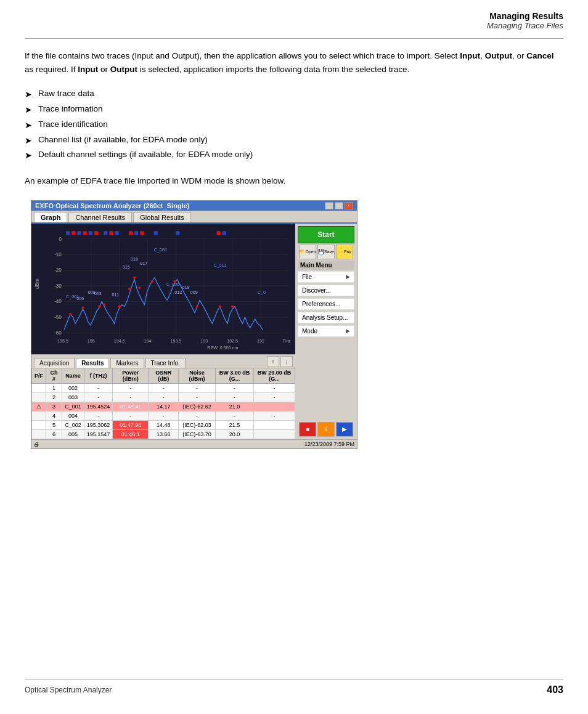  What do you see at coordinates (68, 690) in the screenshot?
I see `footer-product: Optical Spectrum Analyzer` at bounding box center [68, 690].